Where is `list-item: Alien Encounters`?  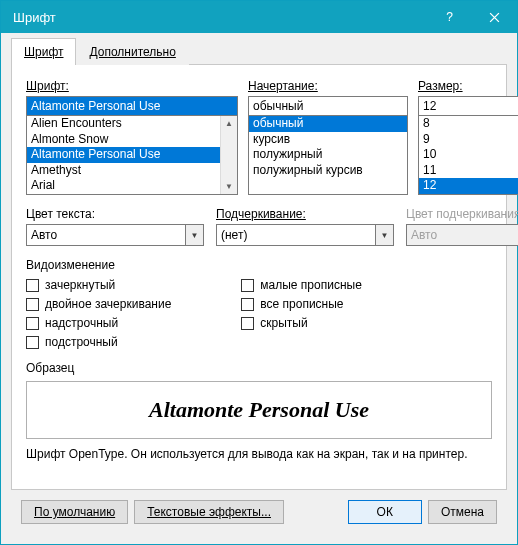 list-item: Alien Encounters is located at coordinates (132, 124).